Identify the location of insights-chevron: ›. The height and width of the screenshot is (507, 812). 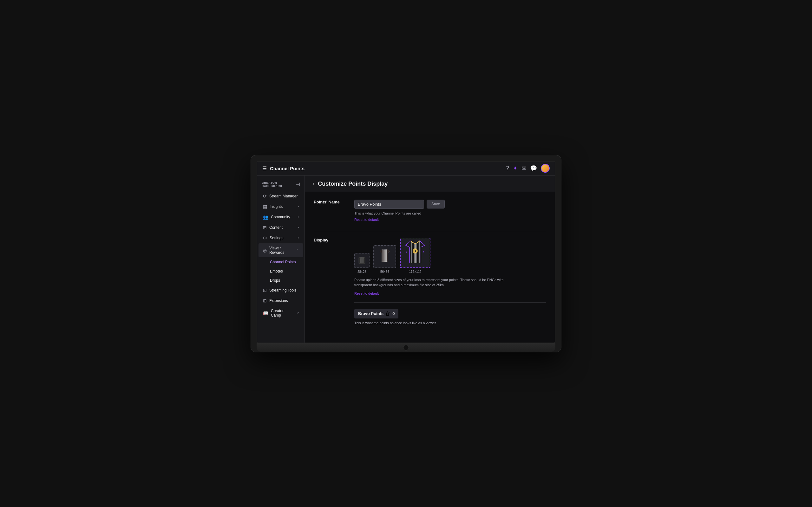
(298, 207).